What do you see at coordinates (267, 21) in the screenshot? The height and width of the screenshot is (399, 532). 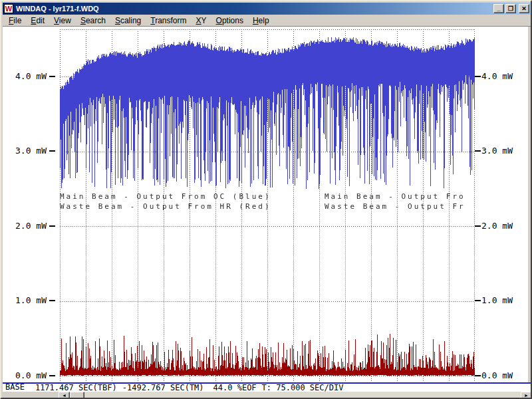 I see `menu-bar: File Edit View Search Scaling Transform …` at bounding box center [267, 21].